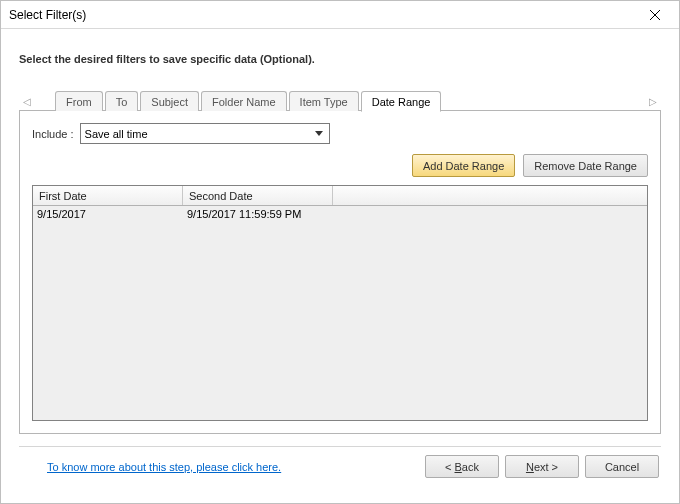  What do you see at coordinates (63, 196) in the screenshot?
I see `column-label: First Date` at bounding box center [63, 196].